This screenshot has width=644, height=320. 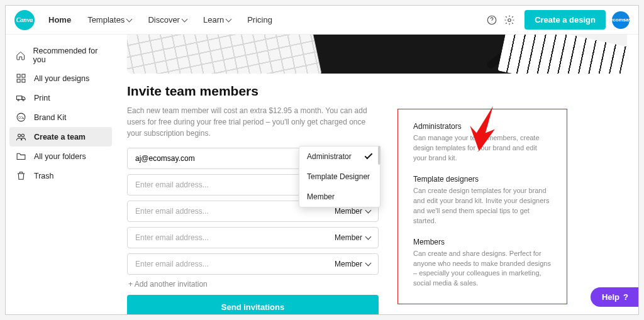 What do you see at coordinates (50, 118) in the screenshot?
I see `sidebar-label: Brand Kit` at bounding box center [50, 118].